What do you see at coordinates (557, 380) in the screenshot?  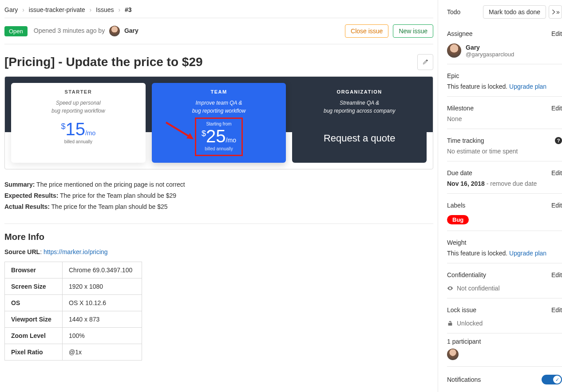 I see `check-icon: ✓` at bounding box center [557, 380].